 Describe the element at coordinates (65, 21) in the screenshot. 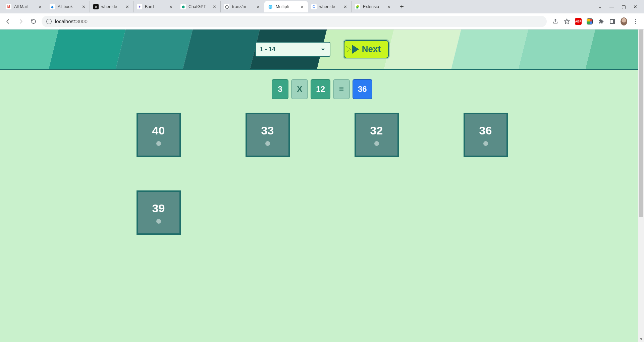

I see `url-host: localhost` at that location.